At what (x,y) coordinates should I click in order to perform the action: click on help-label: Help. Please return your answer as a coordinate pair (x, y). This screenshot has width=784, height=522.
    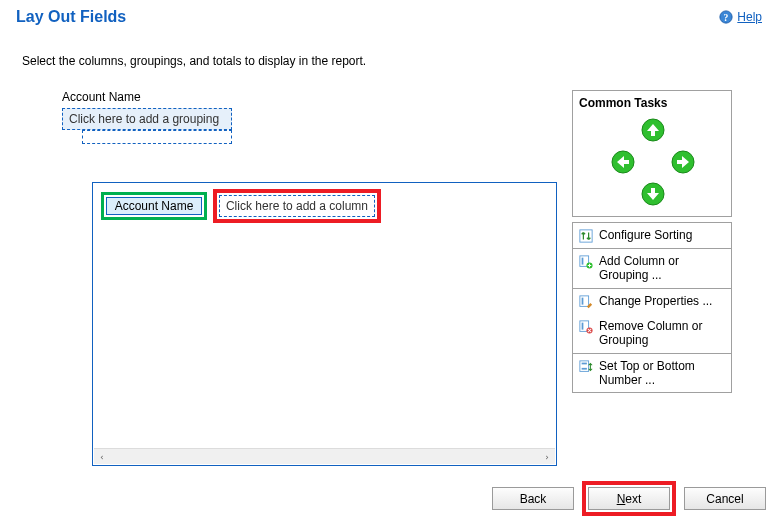
    Looking at the image, I should click on (750, 17).